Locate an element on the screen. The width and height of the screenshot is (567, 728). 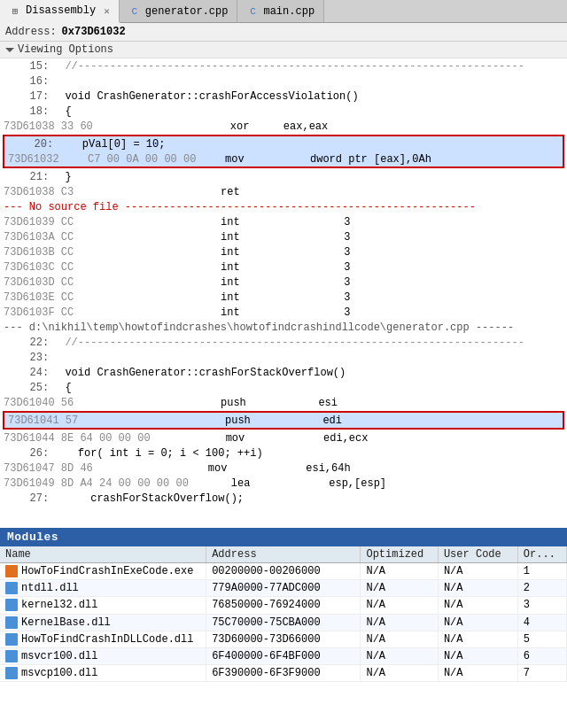
module-address-cell: 779A0000-77ADC000 is located at coordinates (284, 588).